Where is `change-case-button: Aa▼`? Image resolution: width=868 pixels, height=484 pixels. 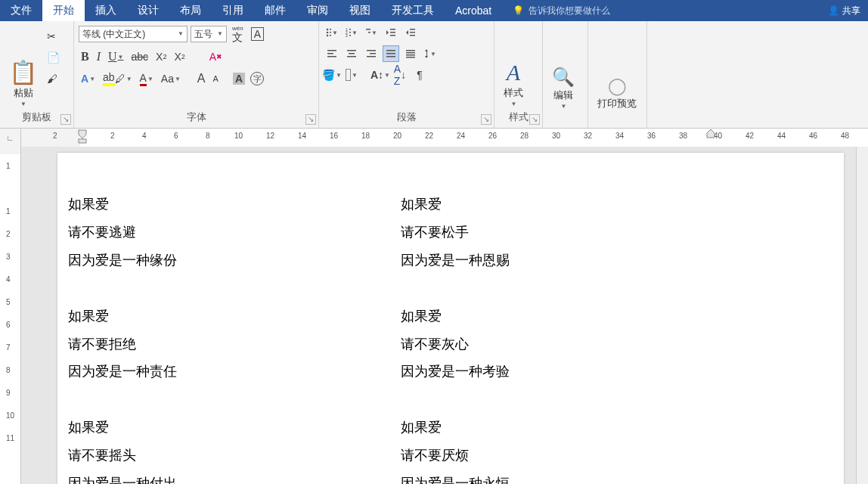
change-case-button: Aa▼ is located at coordinates (171, 79).